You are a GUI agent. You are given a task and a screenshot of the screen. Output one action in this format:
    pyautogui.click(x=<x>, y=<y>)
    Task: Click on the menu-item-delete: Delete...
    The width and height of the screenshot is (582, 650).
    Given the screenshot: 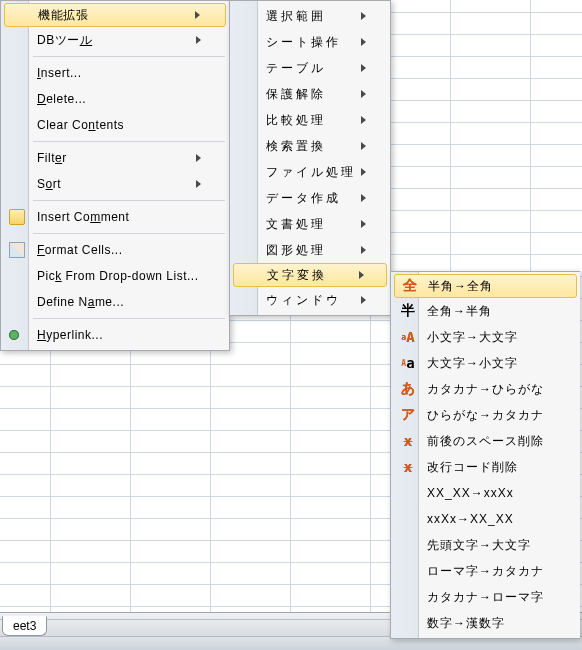 What is the action you would take?
    pyautogui.click(x=115, y=99)
    